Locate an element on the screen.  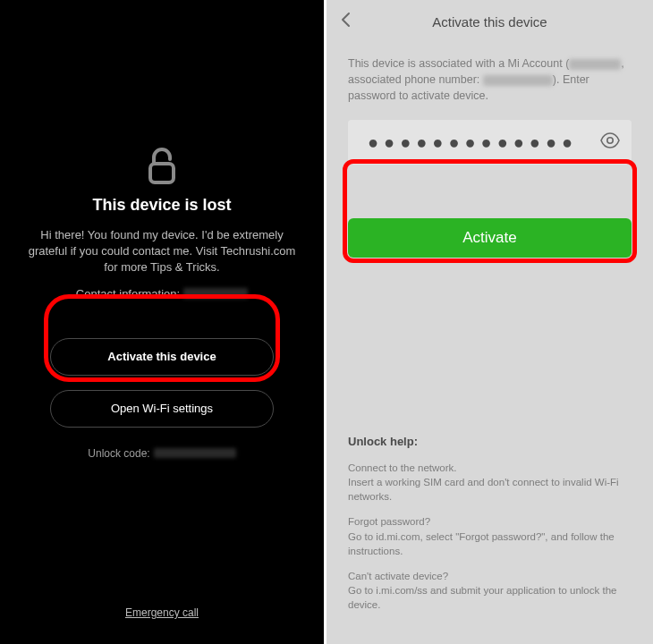
unlock-icon is located at coordinates (162, 166).